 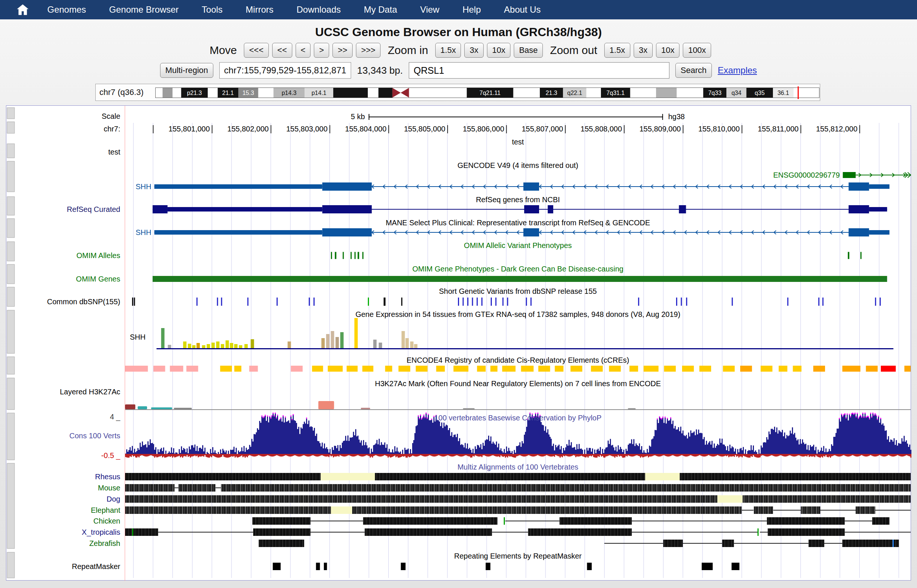 What do you see at coordinates (257, 50) in the screenshot?
I see `move-left-3x-button: <<<` at bounding box center [257, 50].